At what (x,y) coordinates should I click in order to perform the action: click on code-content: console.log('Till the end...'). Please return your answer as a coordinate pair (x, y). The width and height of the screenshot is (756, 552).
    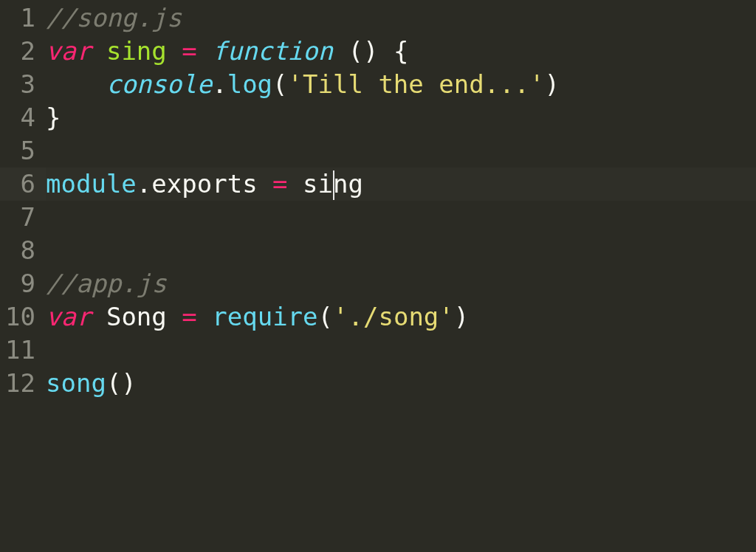
    Looking at the image, I should click on (401, 84).